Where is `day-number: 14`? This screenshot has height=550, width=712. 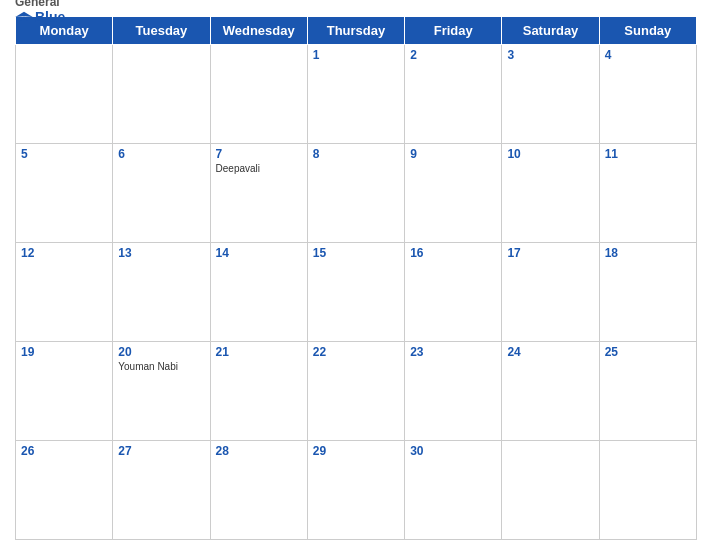
day-number: 14 is located at coordinates (259, 253).